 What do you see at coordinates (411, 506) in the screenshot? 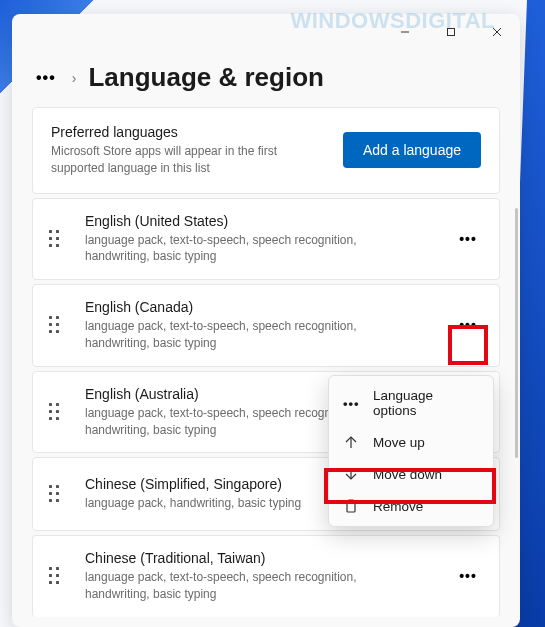
I see `menu-remove: Remove` at bounding box center [411, 506].